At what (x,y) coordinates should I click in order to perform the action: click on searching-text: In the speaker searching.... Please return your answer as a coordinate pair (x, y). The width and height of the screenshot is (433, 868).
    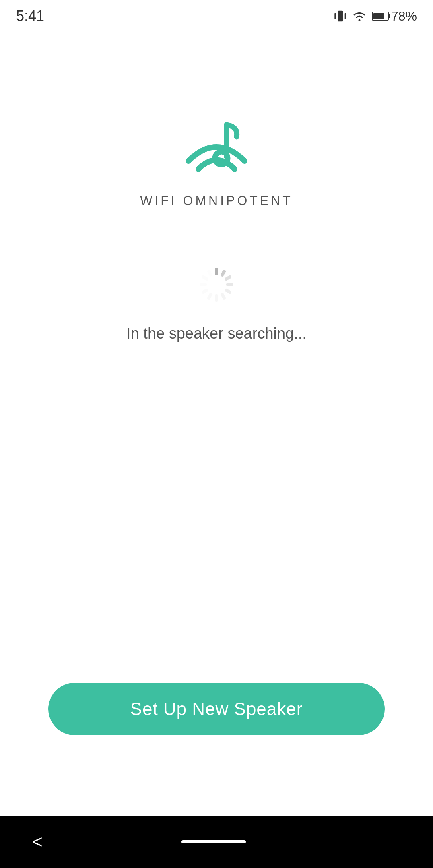
    Looking at the image, I should click on (216, 333).